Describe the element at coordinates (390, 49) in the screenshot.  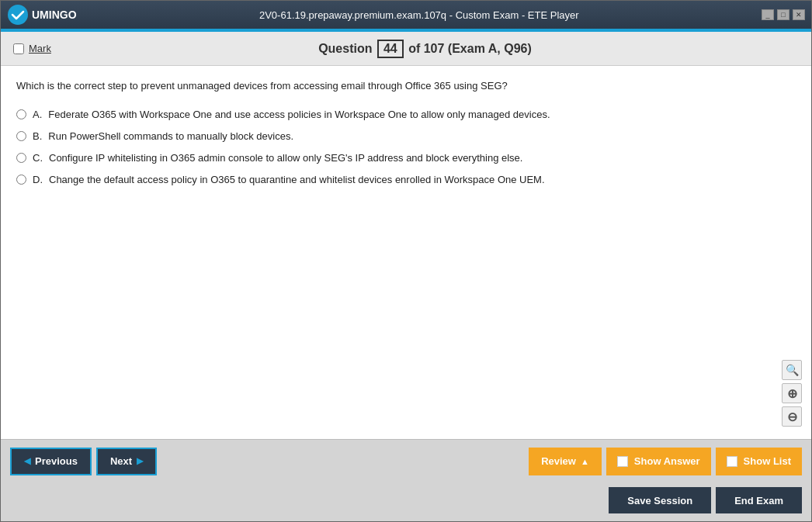
I see `question-number-box: 44` at that location.